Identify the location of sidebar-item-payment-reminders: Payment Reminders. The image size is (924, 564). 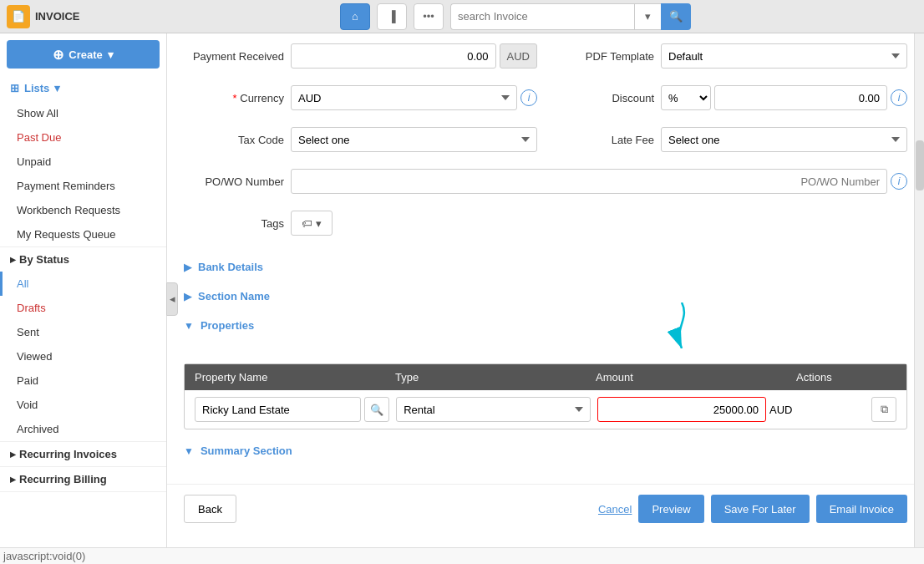
(84, 185).